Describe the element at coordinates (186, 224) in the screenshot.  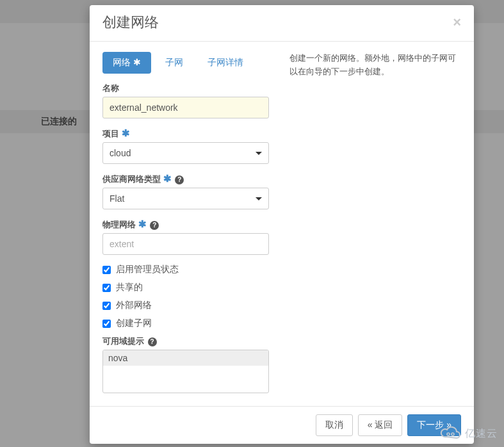
I see `phys-net-label: 物理网络 ✱ ?` at that location.